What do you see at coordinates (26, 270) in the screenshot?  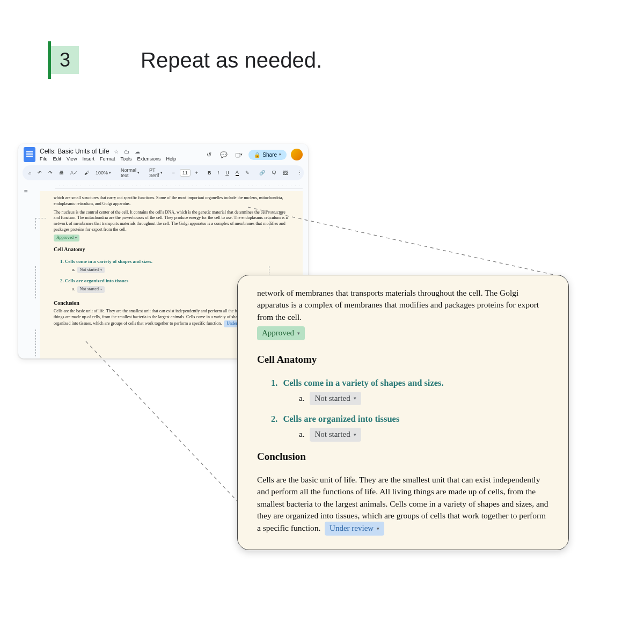 I see `left-rail: ≡` at bounding box center [26, 270].